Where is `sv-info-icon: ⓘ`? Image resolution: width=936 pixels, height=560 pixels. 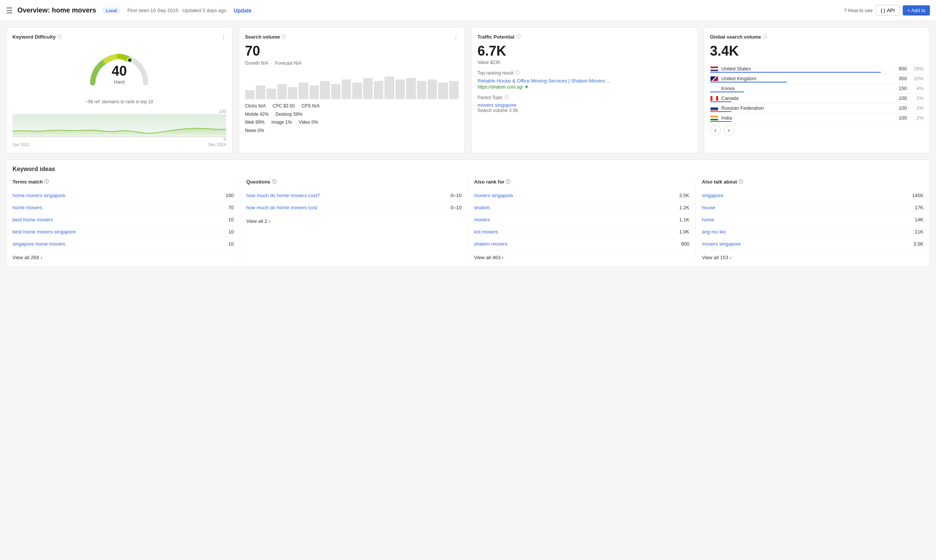
sv-info-icon: ⓘ is located at coordinates (284, 37).